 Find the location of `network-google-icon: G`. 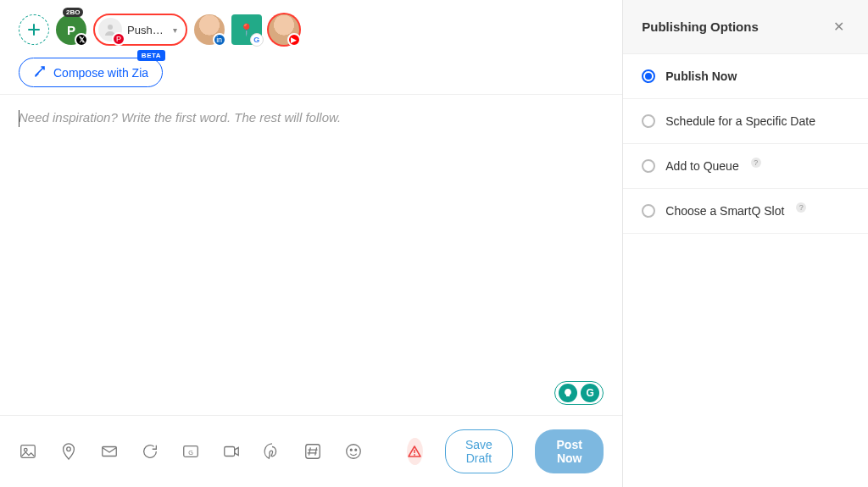

network-google-icon: G is located at coordinates (257, 40).